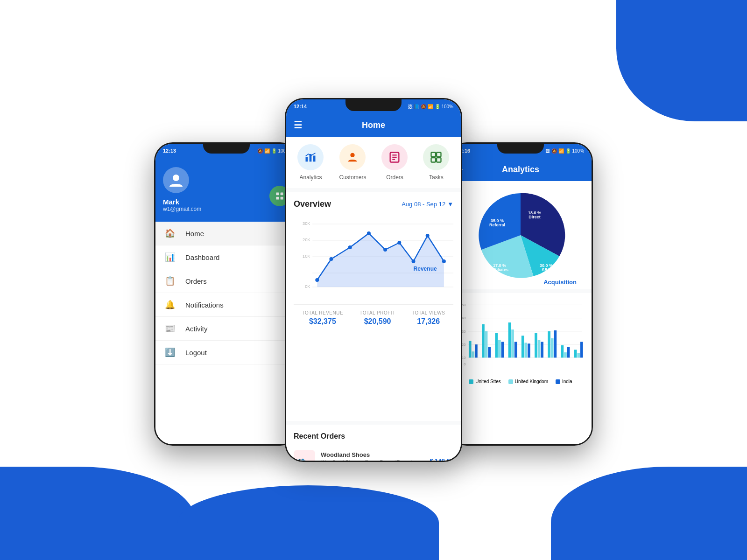 The image size is (747, 560). What do you see at coordinates (497, 225) in the screenshot?
I see `svg-text: Referral` at bounding box center [497, 225].